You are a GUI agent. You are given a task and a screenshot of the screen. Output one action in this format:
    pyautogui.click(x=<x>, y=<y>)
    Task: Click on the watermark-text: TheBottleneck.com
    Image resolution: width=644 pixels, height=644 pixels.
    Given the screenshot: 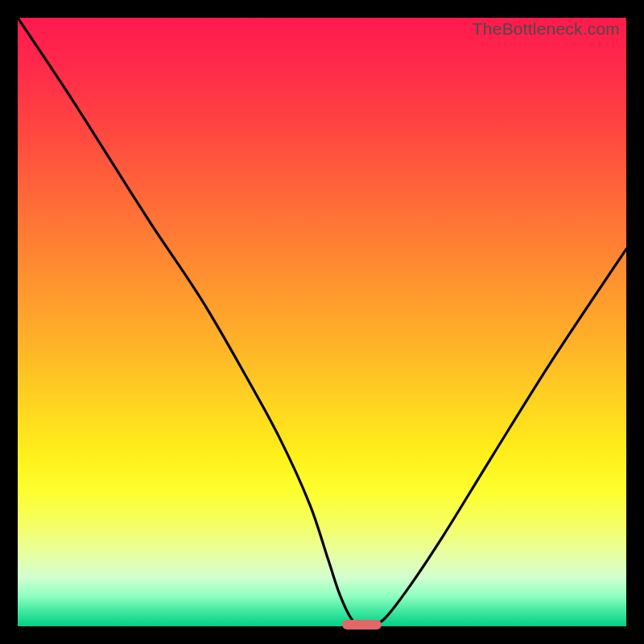 What is the action you would take?
    pyautogui.click(x=546, y=29)
    